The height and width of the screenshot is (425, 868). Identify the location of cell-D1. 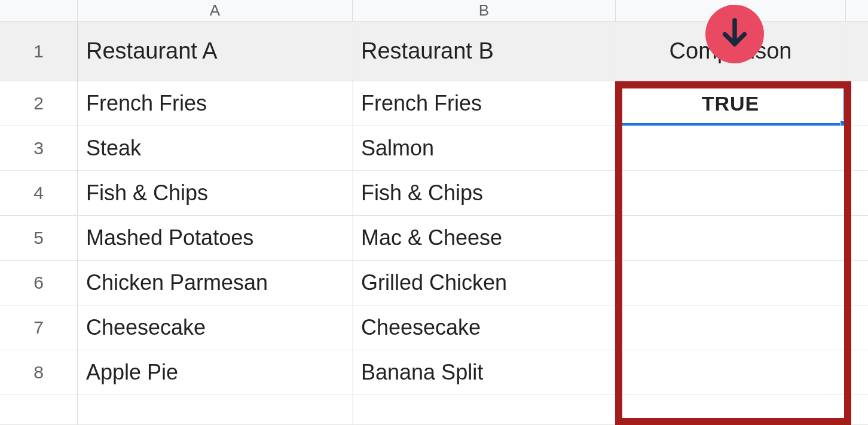
(857, 51).